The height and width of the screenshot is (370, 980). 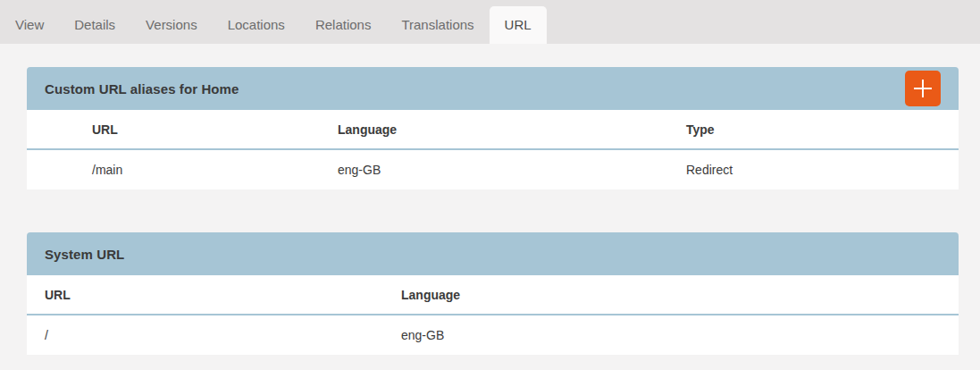 I want to click on type-cell: Redirect, so click(x=822, y=170).